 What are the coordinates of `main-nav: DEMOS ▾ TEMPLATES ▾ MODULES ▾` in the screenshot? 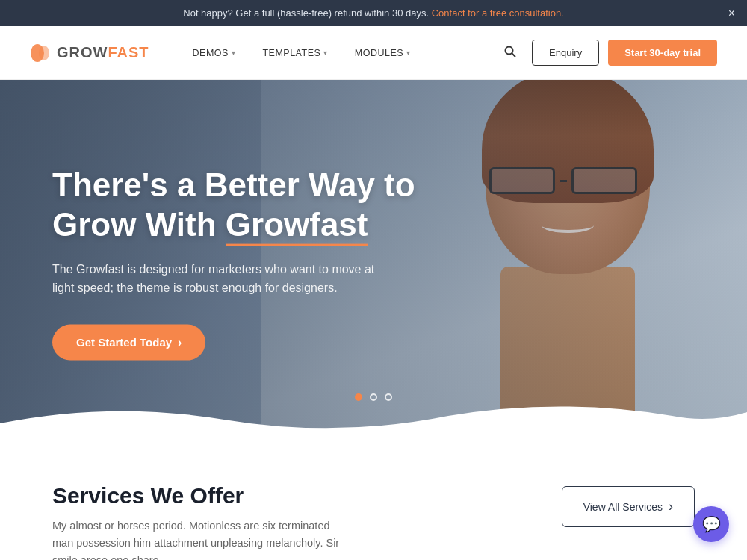 It's located at (338, 53).